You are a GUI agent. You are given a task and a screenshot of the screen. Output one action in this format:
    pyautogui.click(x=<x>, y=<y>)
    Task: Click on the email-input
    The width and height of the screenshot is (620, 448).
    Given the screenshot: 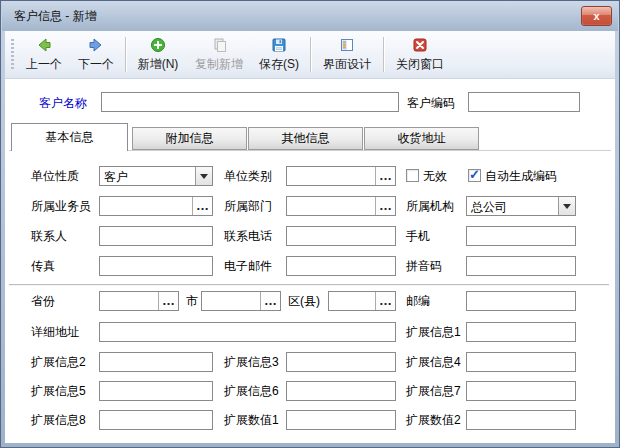 What is the action you would take?
    pyautogui.click(x=341, y=266)
    